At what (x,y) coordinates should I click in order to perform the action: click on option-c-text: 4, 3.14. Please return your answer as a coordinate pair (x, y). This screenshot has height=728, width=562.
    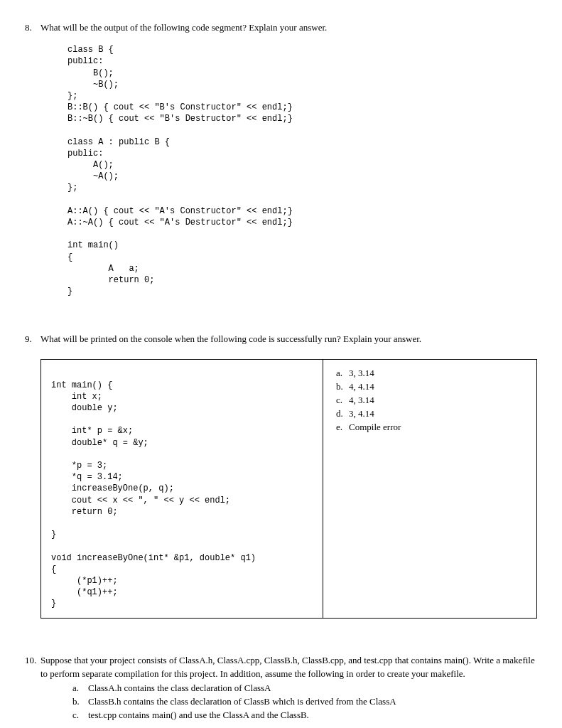
    Looking at the image, I should click on (362, 400).